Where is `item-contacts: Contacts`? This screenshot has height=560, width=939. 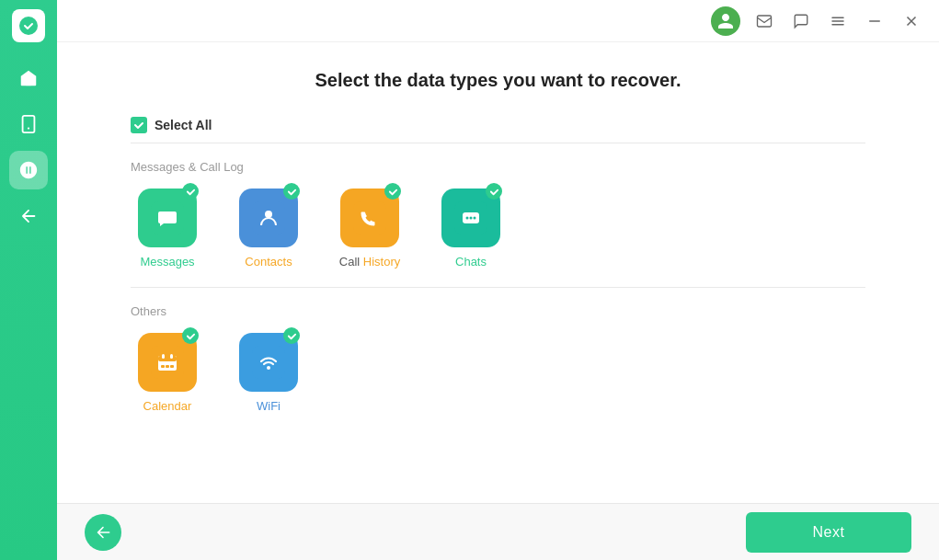
item-contacts: Contacts is located at coordinates (269, 228).